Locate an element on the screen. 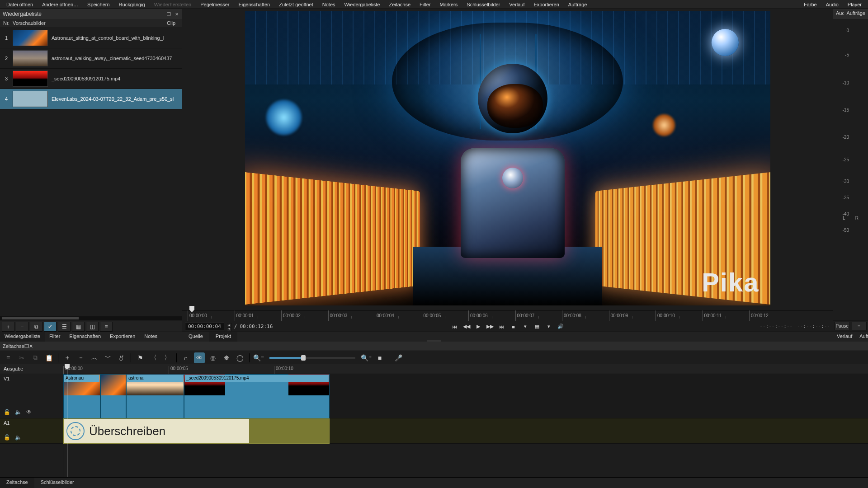 This screenshot has height=488, width=868. scrub-icon: 👁 is located at coordinates (199, 358).